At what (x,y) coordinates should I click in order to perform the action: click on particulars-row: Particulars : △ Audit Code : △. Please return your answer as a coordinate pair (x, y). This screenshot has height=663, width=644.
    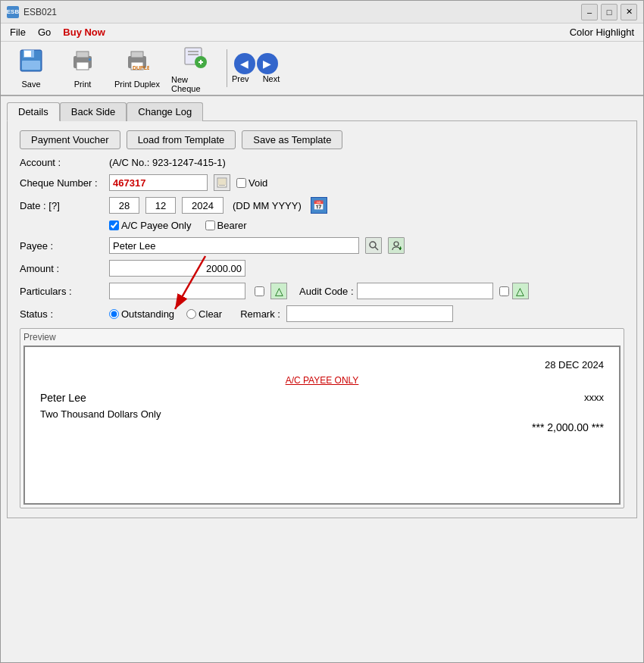
    Looking at the image, I should click on (322, 291).